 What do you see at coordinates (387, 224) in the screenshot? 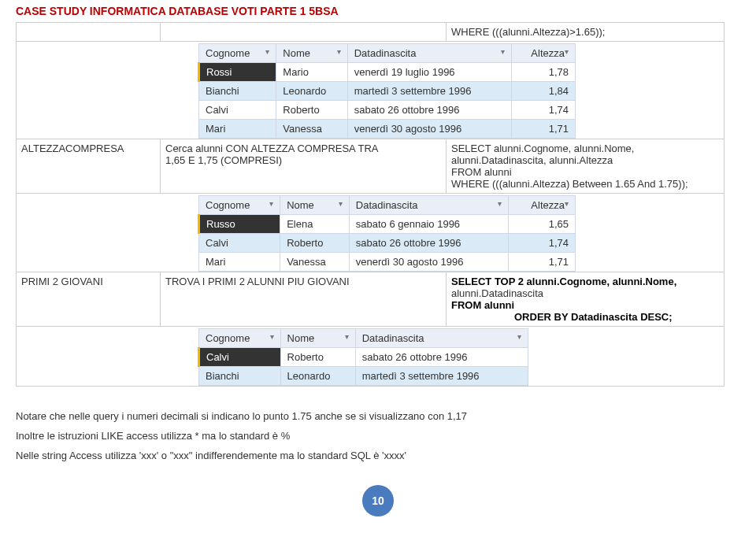
I see `table-row: Russo Elena sabato 6 gennaio 1996 1,65` at bounding box center [387, 224].